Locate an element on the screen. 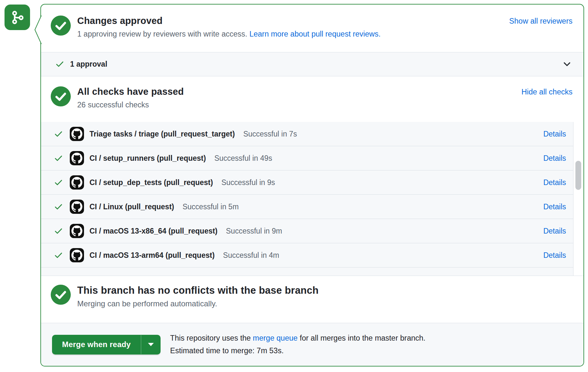 Image resolution: width=588 pixels, height=372 pixels. merge-estimate-line: Estimated time to merge: 7m 53s. is located at coordinates (298, 351).